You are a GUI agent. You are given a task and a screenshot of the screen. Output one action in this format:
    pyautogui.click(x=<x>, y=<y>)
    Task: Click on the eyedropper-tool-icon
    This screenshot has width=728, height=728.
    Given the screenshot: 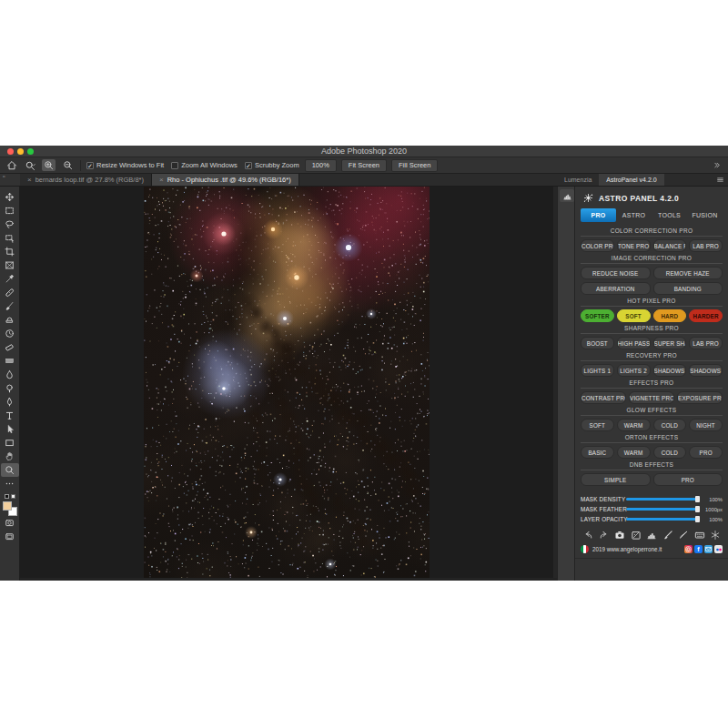 What is the action you would take?
    pyautogui.click(x=10, y=278)
    